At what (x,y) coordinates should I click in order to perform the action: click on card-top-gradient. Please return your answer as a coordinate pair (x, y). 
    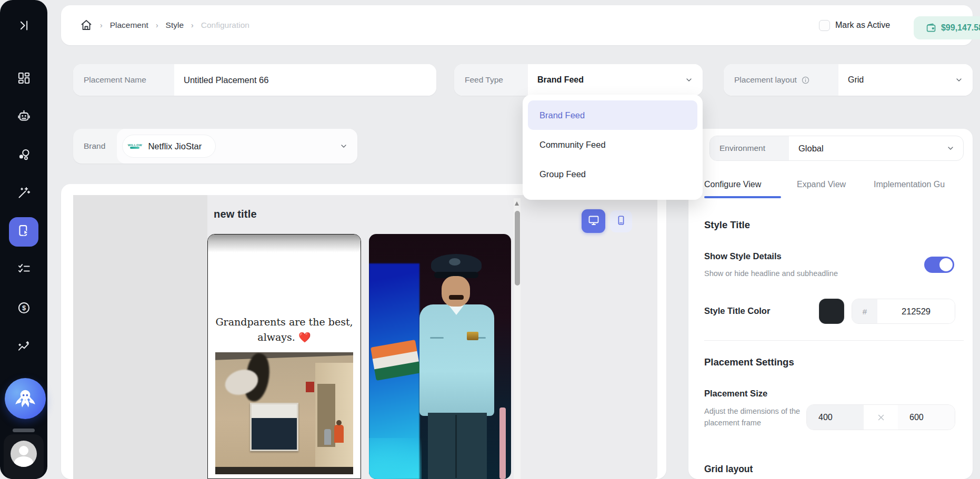
    Looking at the image, I should click on (284, 243).